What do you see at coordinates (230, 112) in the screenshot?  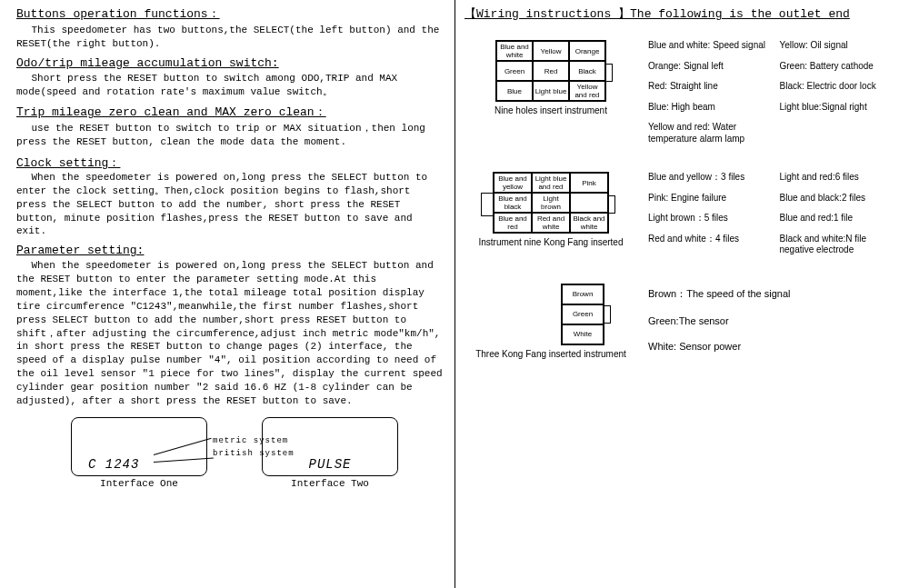 I see `heading-tripzero: Trip mileage zero clean and MAX zero cle…` at bounding box center [230, 112].